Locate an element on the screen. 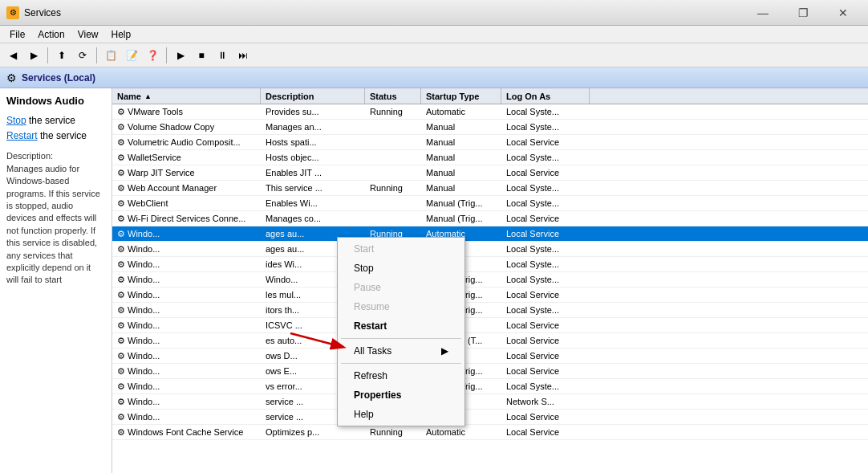 The height and width of the screenshot is (473, 868). toolbar-forward: ▶ is located at coordinates (34, 55).